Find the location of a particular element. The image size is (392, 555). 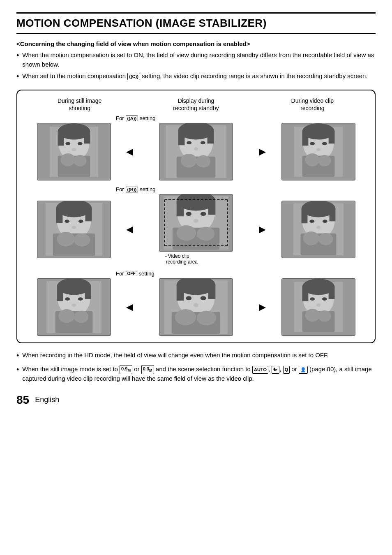

subtitle: <Concerning the changing field of view w… is located at coordinates (196, 44).